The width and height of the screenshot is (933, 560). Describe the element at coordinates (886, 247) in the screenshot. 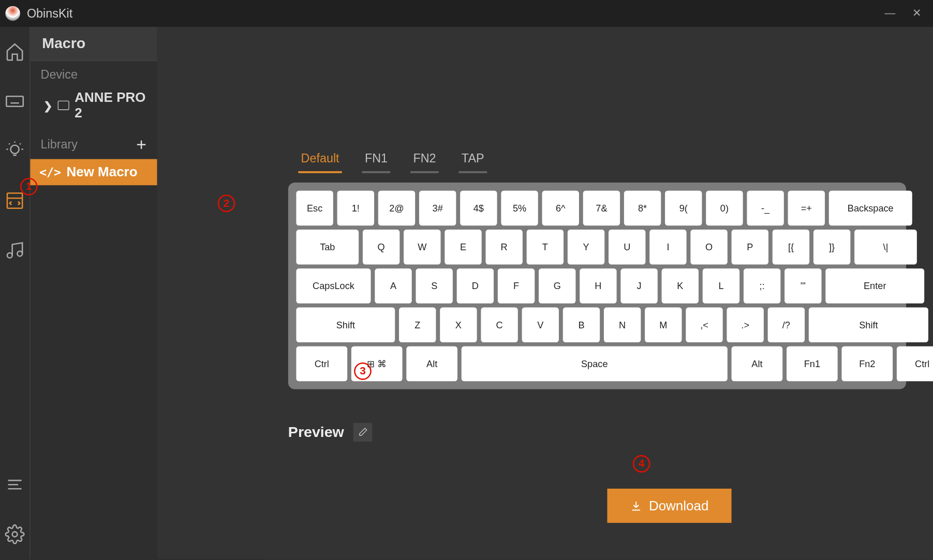

I see `key-backslash: \|` at that location.